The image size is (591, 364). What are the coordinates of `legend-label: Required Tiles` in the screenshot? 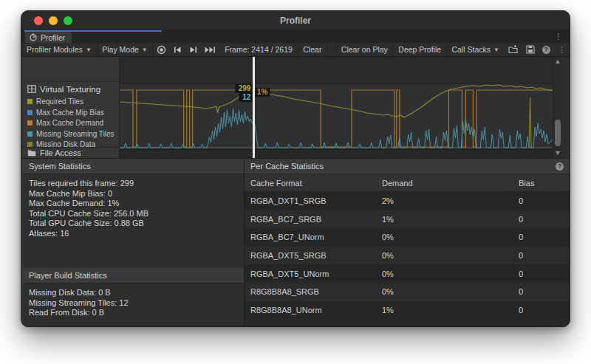 It's located at (60, 102).